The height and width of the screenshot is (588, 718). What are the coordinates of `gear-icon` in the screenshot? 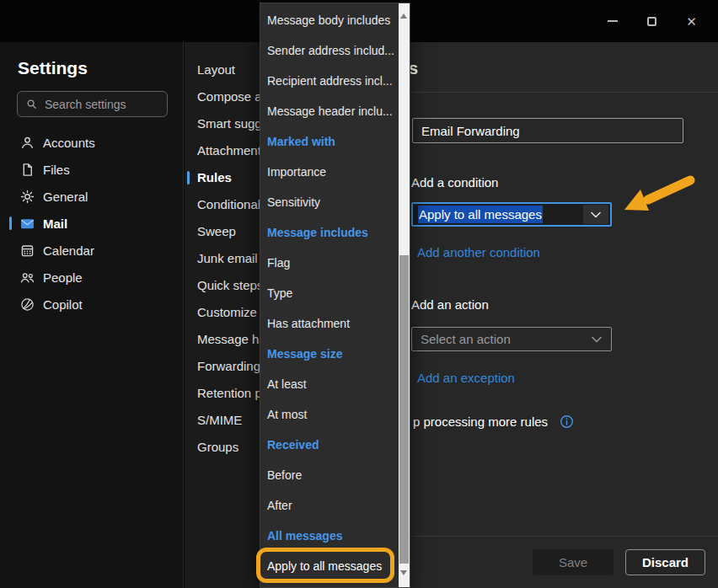 It's located at (27, 197).